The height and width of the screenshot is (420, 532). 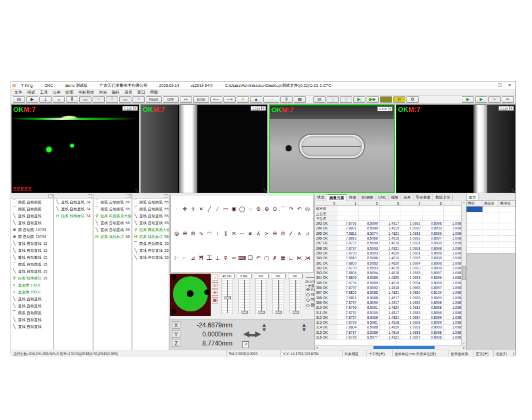 What do you see at coordinates (390, 323) in the screenshot?
I see `table-row: 313 OK7.87998.50811.48181.09280.80991.09…` at bounding box center [390, 323].